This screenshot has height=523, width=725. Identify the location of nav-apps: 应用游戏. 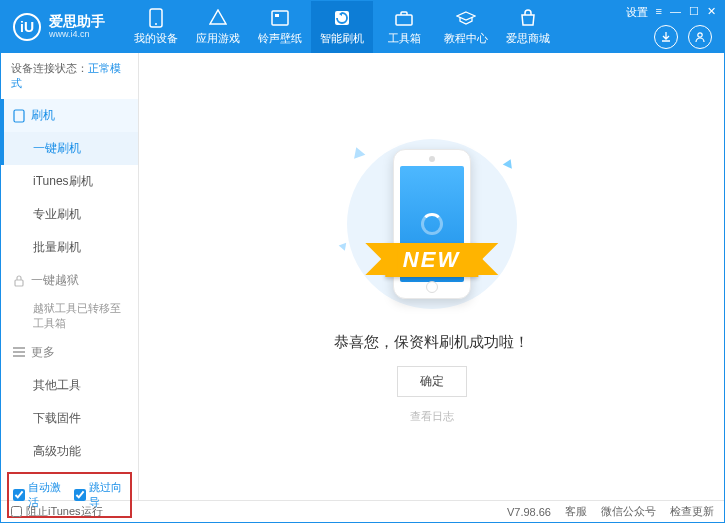
(218, 27).